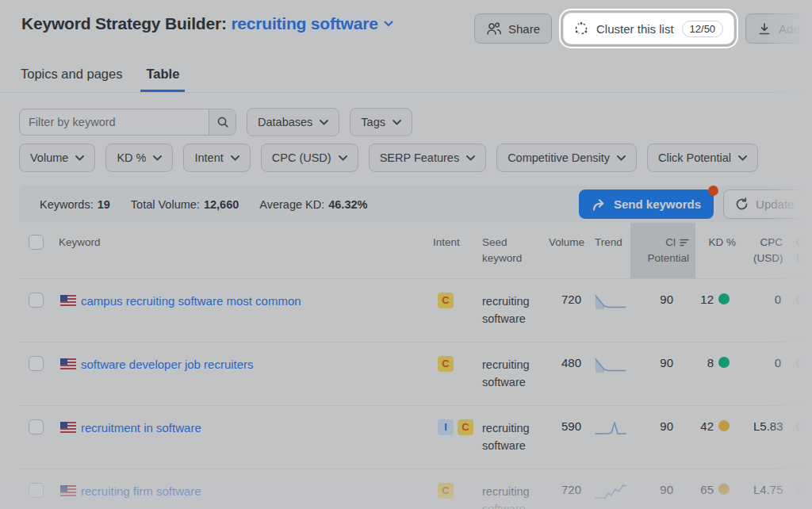 The image size is (812, 509). What do you see at coordinates (684, 243) in the screenshot?
I see `sort-descending-icon` at bounding box center [684, 243].